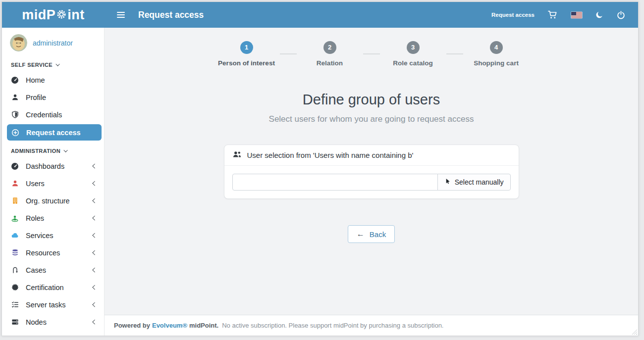 This screenshot has width=644, height=340. Describe the element at coordinates (496, 54) in the screenshot. I see `step-shopping-cart: 4 Shopping cart` at that location.